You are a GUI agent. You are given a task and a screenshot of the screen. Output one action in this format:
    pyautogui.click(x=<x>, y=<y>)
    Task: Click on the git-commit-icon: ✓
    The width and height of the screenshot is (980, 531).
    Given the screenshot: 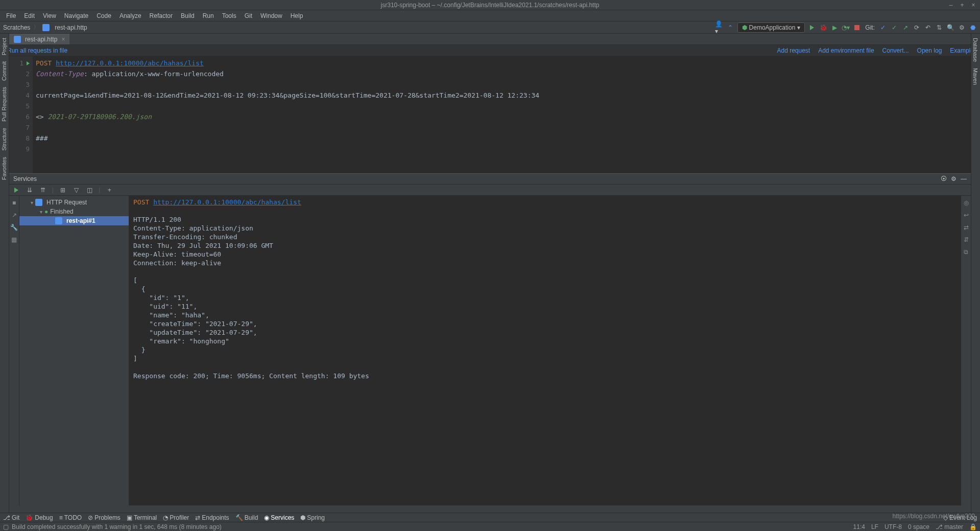 What is the action you would take?
    pyautogui.click(x=894, y=28)
    